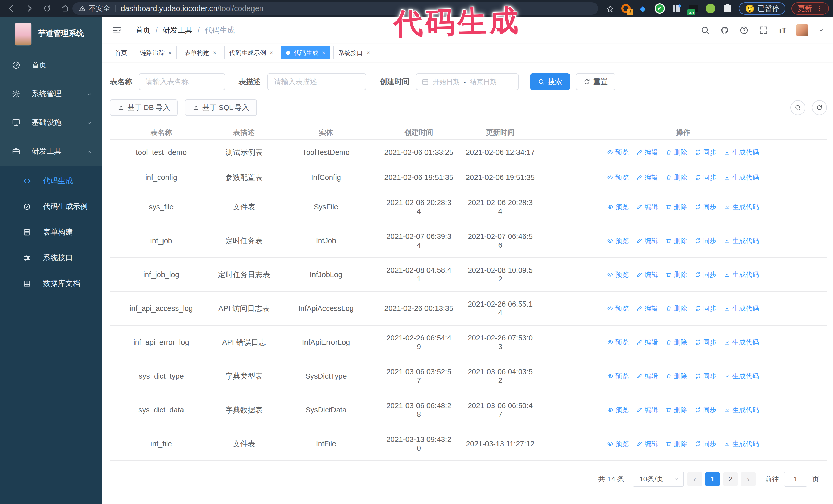 The width and height of the screenshot is (833, 504). I want to click on user-avatar, so click(802, 30).